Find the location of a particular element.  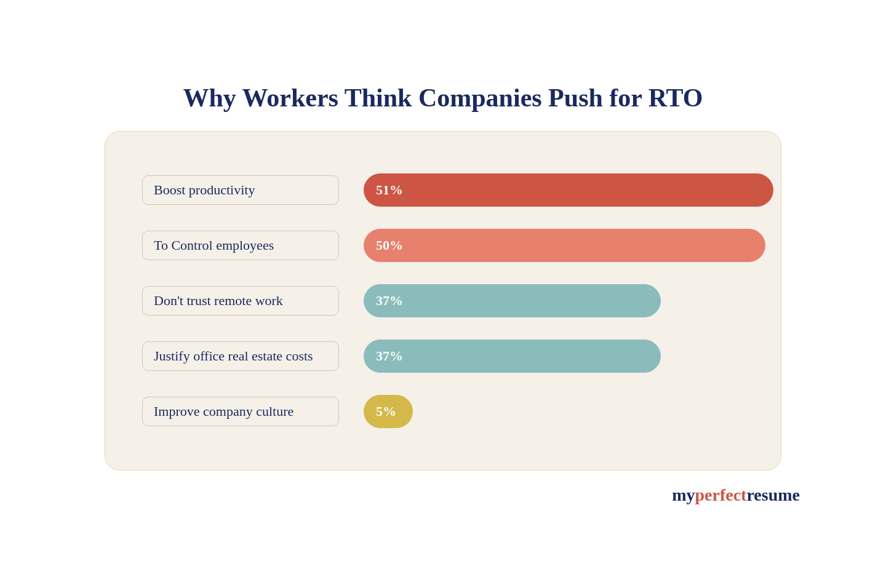

bar-area-boost-productivity: 51% is located at coordinates (569, 190).